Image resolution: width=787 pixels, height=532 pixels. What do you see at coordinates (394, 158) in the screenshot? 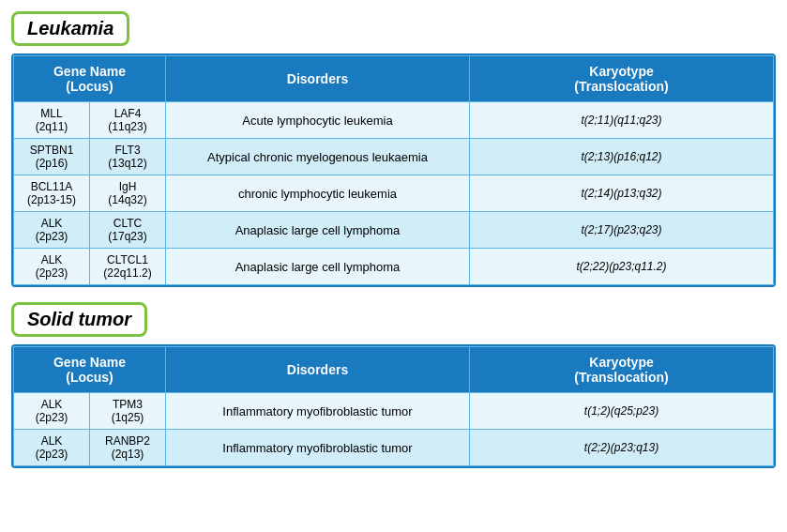
I see `table-row: SPTBN1(2p16)FLT3(13q12)Atypical chronic …` at bounding box center [394, 158].